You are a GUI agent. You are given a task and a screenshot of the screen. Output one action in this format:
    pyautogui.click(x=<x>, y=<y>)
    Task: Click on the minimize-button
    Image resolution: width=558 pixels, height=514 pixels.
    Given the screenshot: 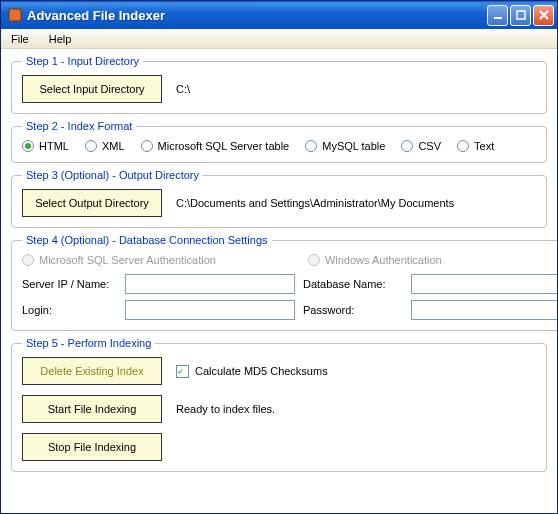 What is the action you would take?
    pyautogui.click(x=498, y=16)
    